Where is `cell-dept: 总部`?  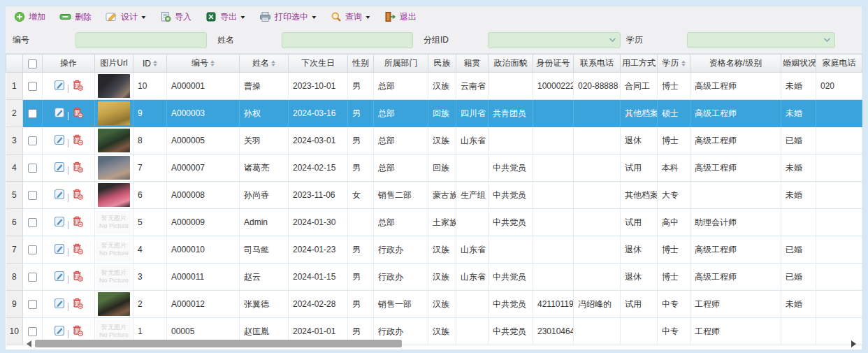 cell-dept: 总部 is located at coordinates (401, 168).